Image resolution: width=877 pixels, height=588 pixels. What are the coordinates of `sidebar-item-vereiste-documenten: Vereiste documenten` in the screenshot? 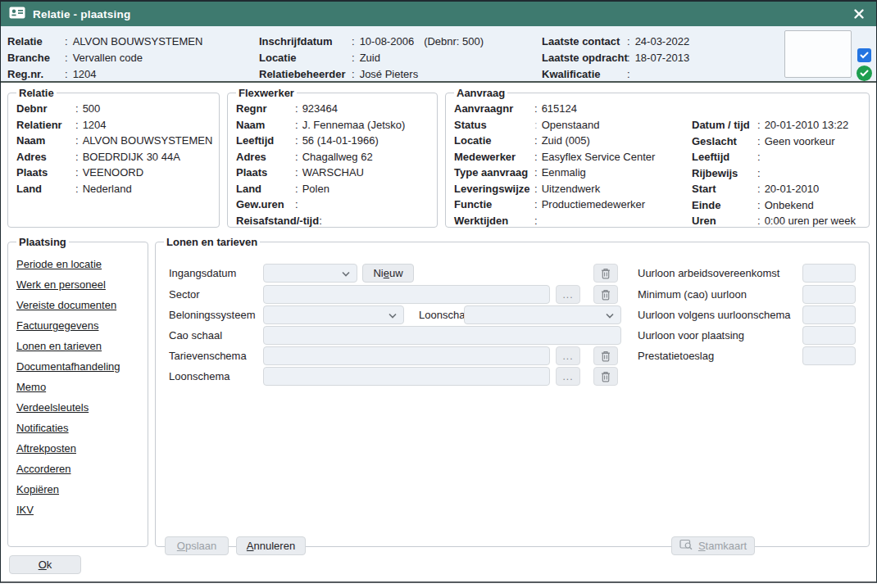 It's located at (79, 305).